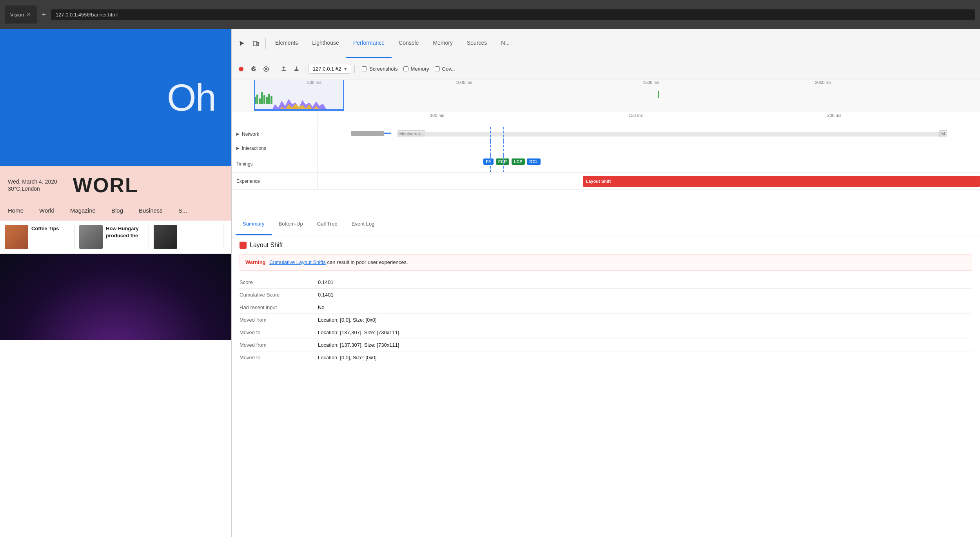  Describe the element at coordinates (16, 237) in the screenshot. I see `article-thumb-coffee` at that location.